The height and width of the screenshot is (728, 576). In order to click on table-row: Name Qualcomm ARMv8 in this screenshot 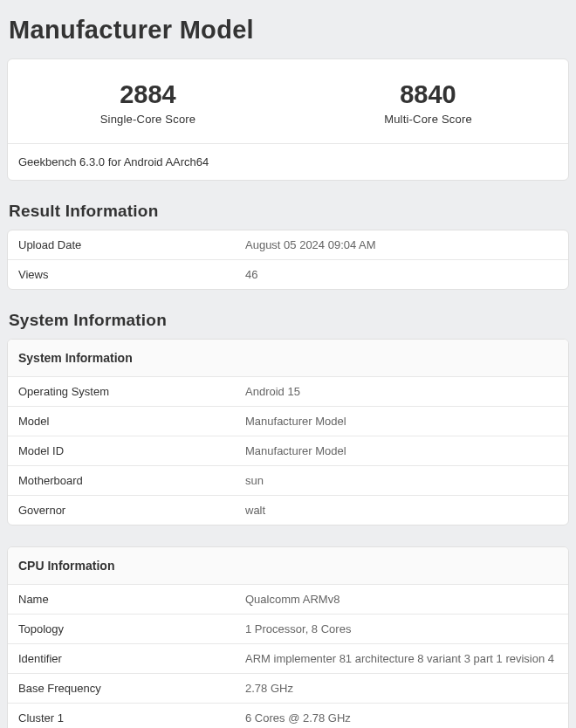, I will do `click(288, 600)`.